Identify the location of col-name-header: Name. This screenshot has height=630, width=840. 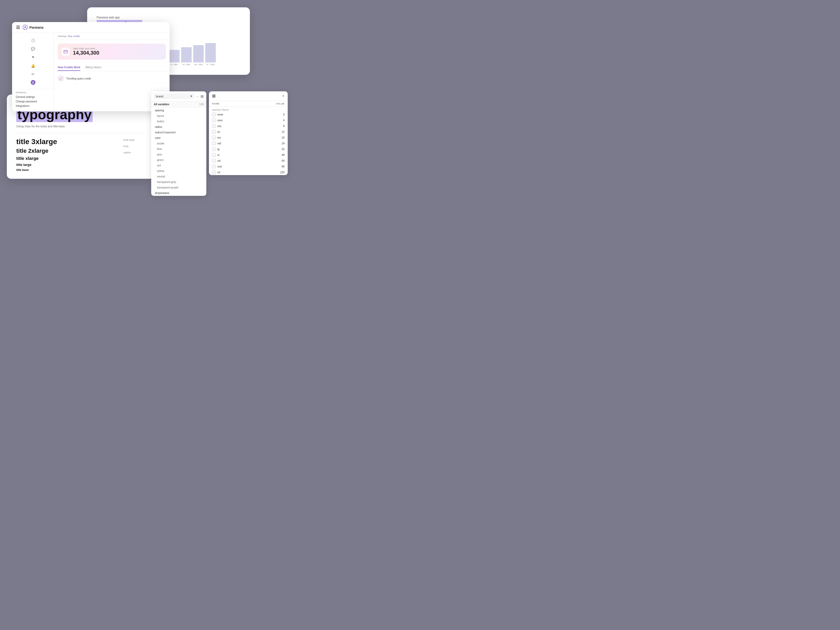
(216, 104).